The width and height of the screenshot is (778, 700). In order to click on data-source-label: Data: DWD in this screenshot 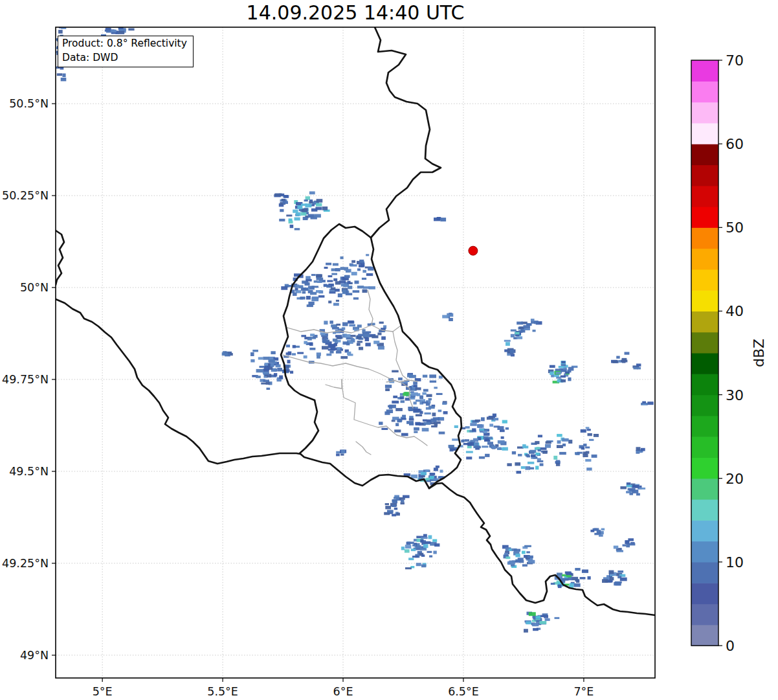, I will do `click(124, 58)`.